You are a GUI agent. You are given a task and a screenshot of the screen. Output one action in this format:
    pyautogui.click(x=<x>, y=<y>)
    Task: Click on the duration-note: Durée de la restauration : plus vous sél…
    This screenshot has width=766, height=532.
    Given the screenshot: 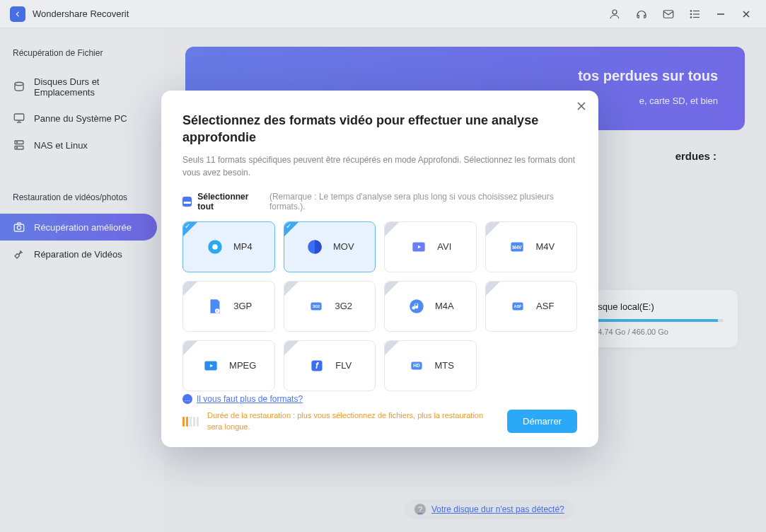 What is the action you would take?
    pyautogui.click(x=353, y=422)
    